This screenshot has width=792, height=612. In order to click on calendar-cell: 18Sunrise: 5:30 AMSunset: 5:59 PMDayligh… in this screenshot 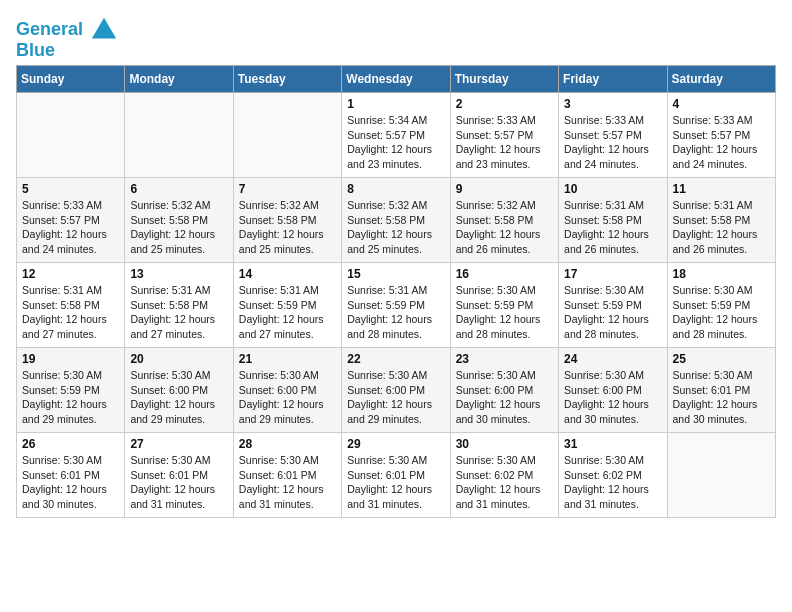, I will do `click(721, 306)`.